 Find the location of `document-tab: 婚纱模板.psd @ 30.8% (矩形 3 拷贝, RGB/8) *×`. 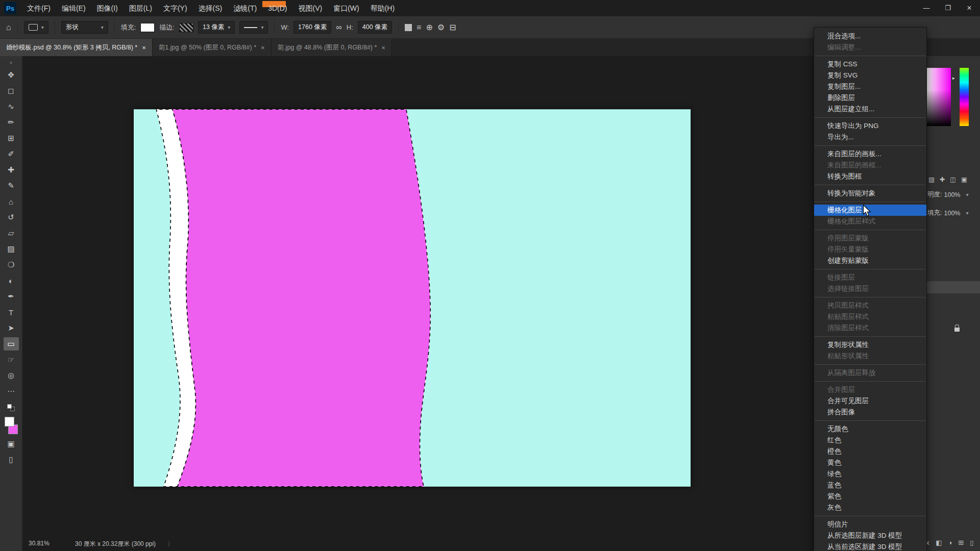

document-tab: 婚纱模板.psd @ 30.8% (矩形 3 拷贝, RGB/8) *× is located at coordinates (77, 47).